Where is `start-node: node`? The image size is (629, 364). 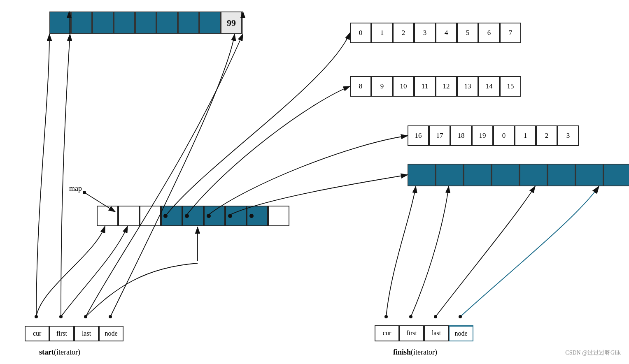 start-node: node is located at coordinates (111, 334).